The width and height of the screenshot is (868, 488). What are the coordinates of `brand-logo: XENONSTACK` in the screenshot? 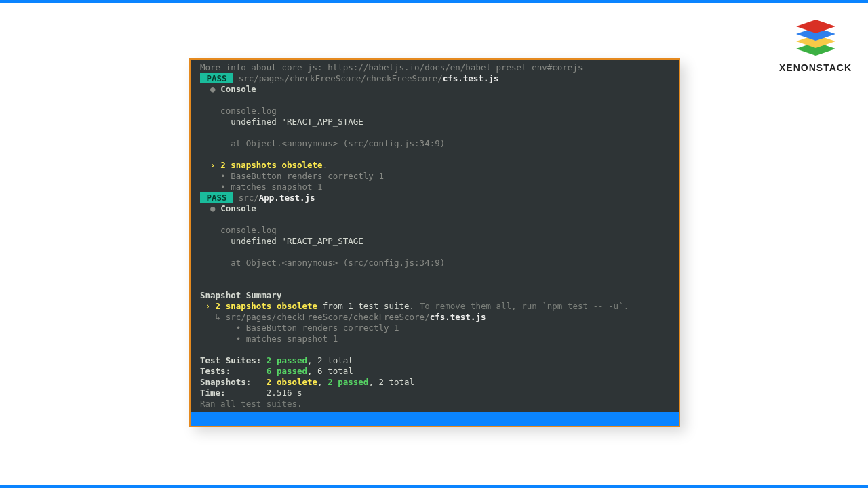 It's located at (815, 46).